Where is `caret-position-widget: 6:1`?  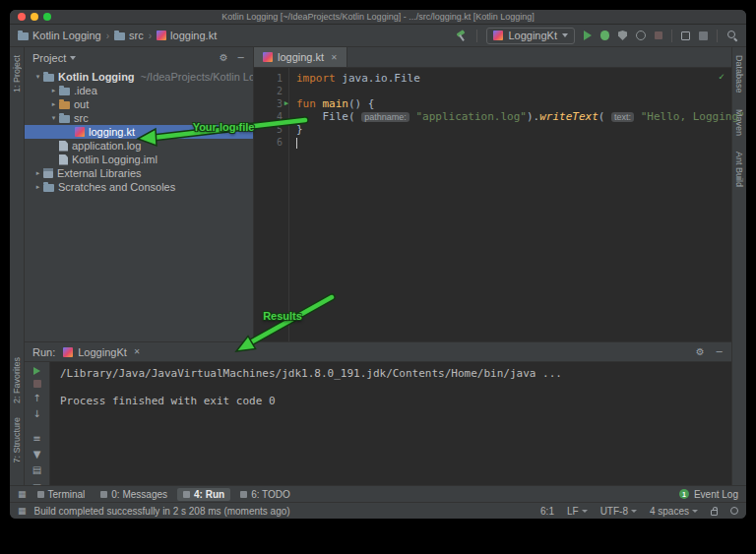
caret-position-widget: 6:1 is located at coordinates (547, 512).